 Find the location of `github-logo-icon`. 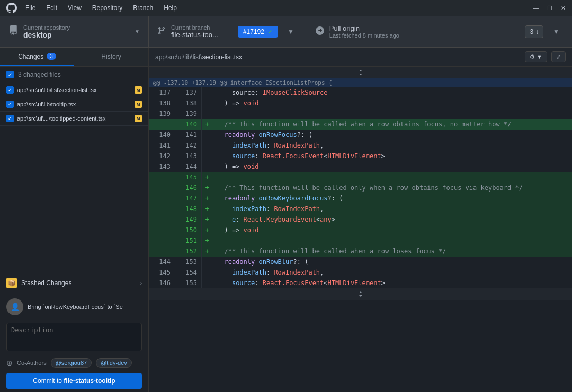

github-logo-icon is located at coordinates (12, 8).